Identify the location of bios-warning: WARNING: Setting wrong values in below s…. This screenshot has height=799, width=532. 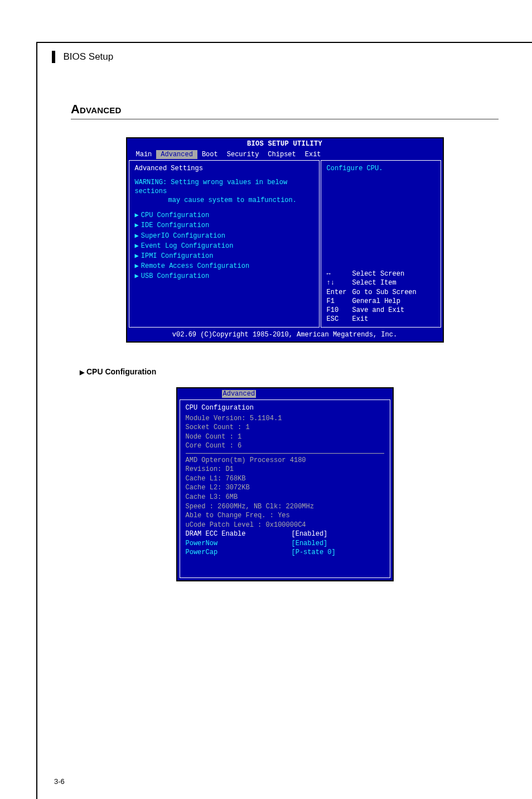
(224, 192).